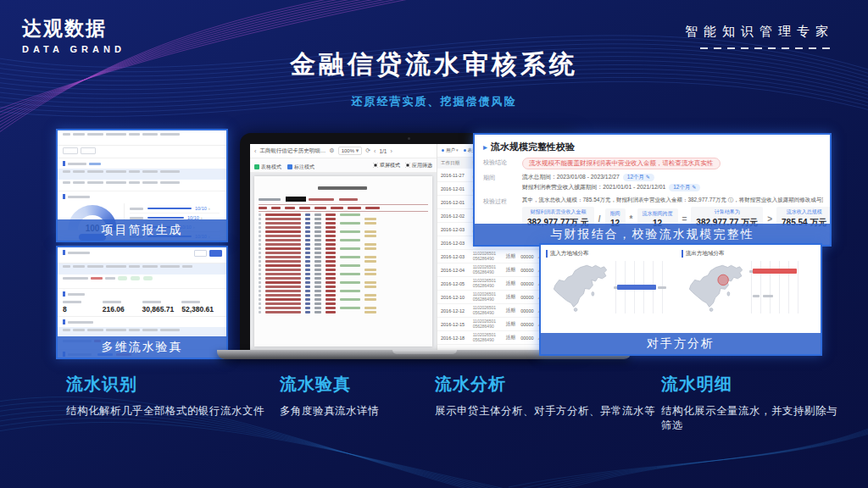 The height and width of the screenshot is (488, 868). What do you see at coordinates (343, 261) in the screenshot?
I see `scanned-statement` at bounding box center [343, 261].